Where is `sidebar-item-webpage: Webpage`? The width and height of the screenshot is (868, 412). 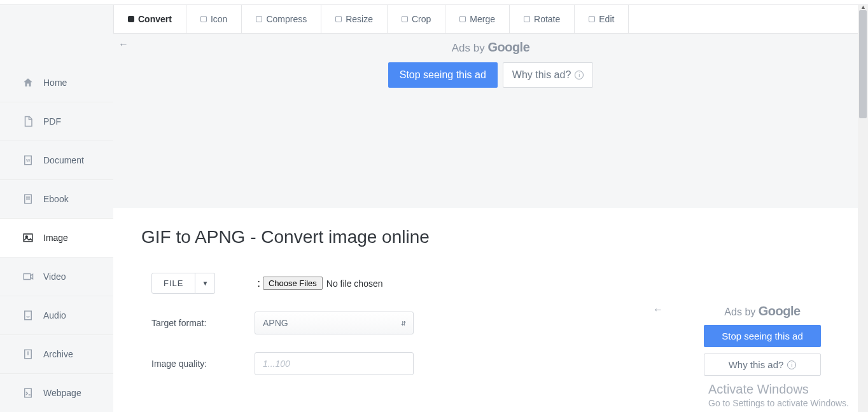 sidebar-item-webpage: Webpage is located at coordinates (57, 393).